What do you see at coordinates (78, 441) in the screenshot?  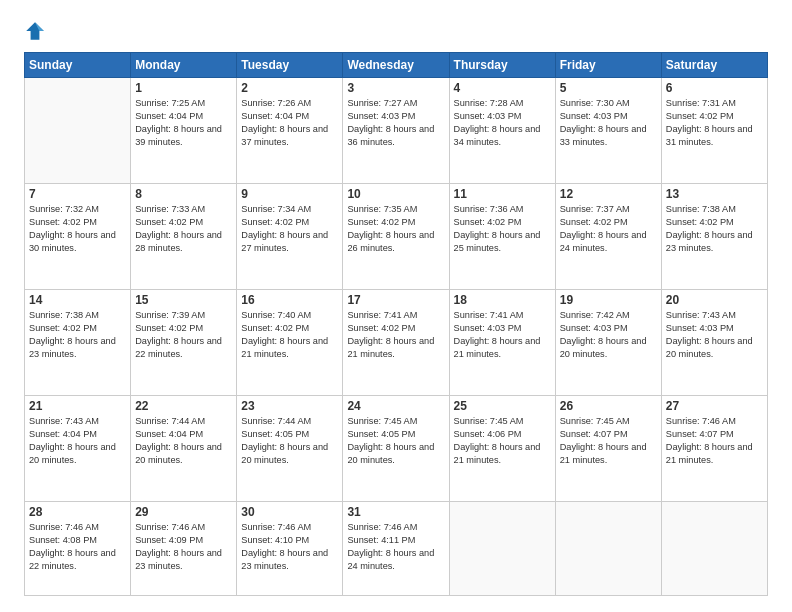 I see `cell-info: Sunrise: 7:43 AMSunset: 4:04 PMDaylight:…` at bounding box center [78, 441].